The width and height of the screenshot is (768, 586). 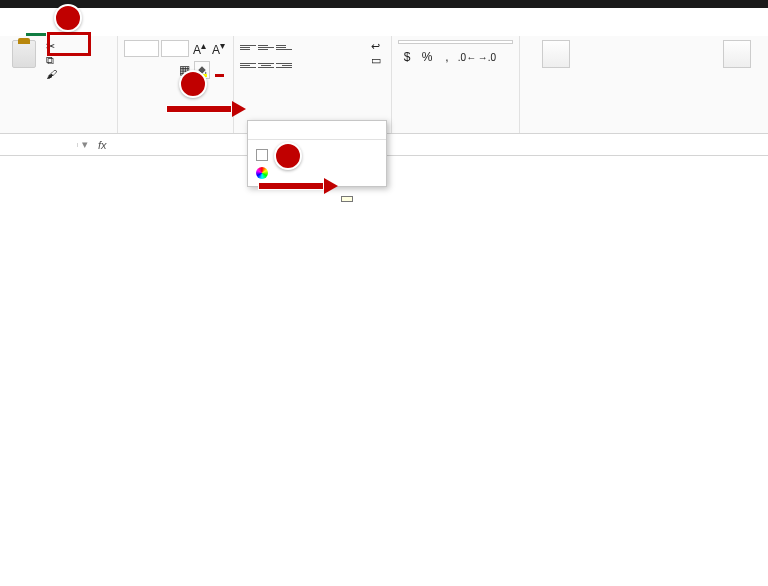 What do you see at coordinates (456, 42) in the screenshot?
I see `number-format-select` at bounding box center [456, 42].